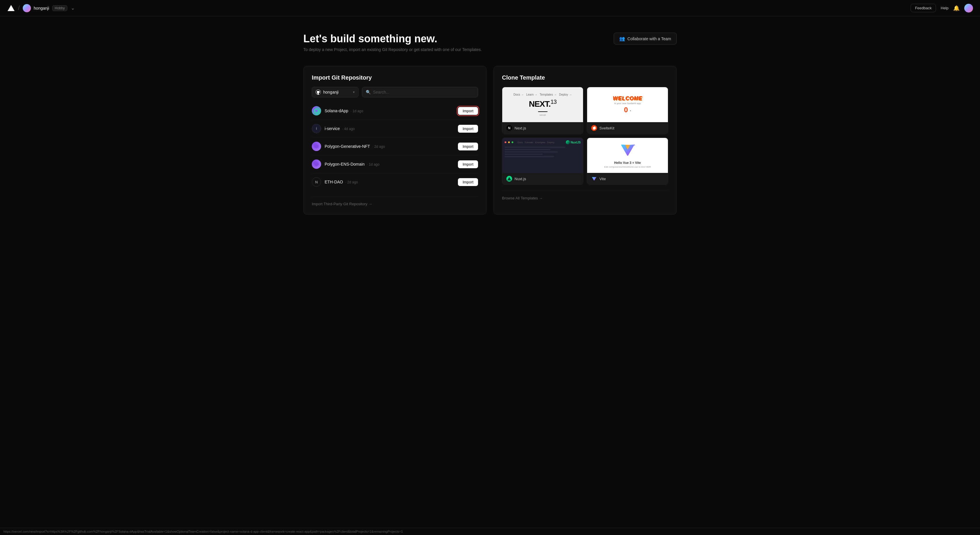 The height and width of the screenshot is (535, 980). What do you see at coordinates (490, 8) in the screenshot?
I see `header: / honganji Hobby ⌄ Feedback Help 🔔` at bounding box center [490, 8].